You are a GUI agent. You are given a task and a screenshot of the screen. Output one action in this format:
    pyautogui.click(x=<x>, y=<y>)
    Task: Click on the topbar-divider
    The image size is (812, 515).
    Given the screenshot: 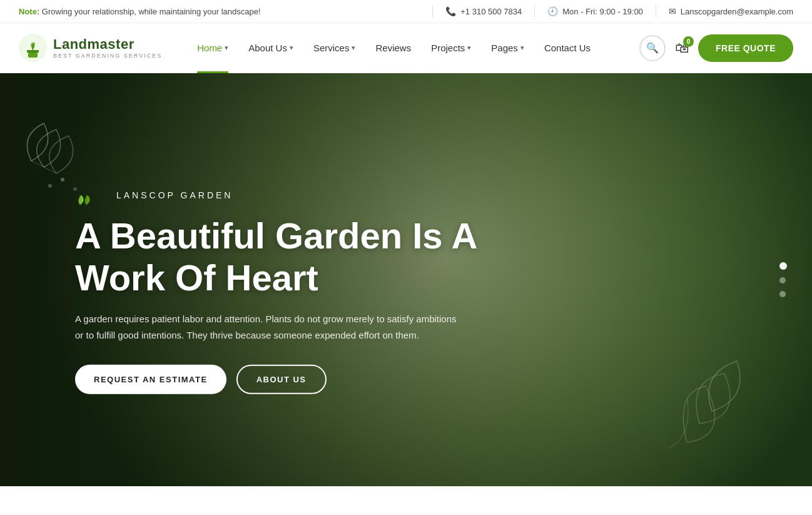 What is the action you would take?
    pyautogui.click(x=433, y=11)
    